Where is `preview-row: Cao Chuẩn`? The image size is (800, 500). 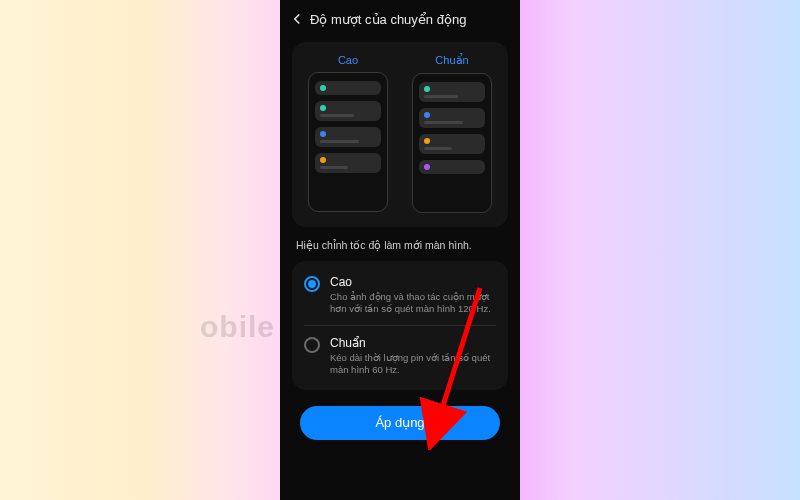 preview-row: Cao Chuẩn is located at coordinates (400, 134).